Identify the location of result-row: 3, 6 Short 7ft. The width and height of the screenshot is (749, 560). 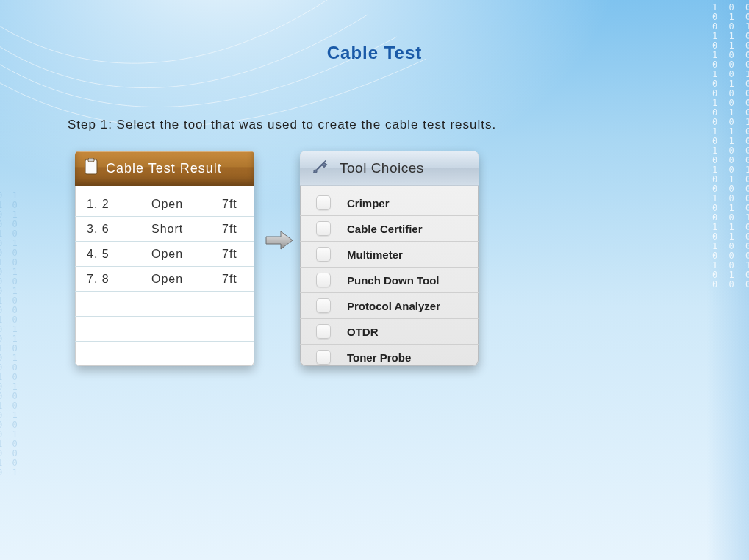
(165, 229).